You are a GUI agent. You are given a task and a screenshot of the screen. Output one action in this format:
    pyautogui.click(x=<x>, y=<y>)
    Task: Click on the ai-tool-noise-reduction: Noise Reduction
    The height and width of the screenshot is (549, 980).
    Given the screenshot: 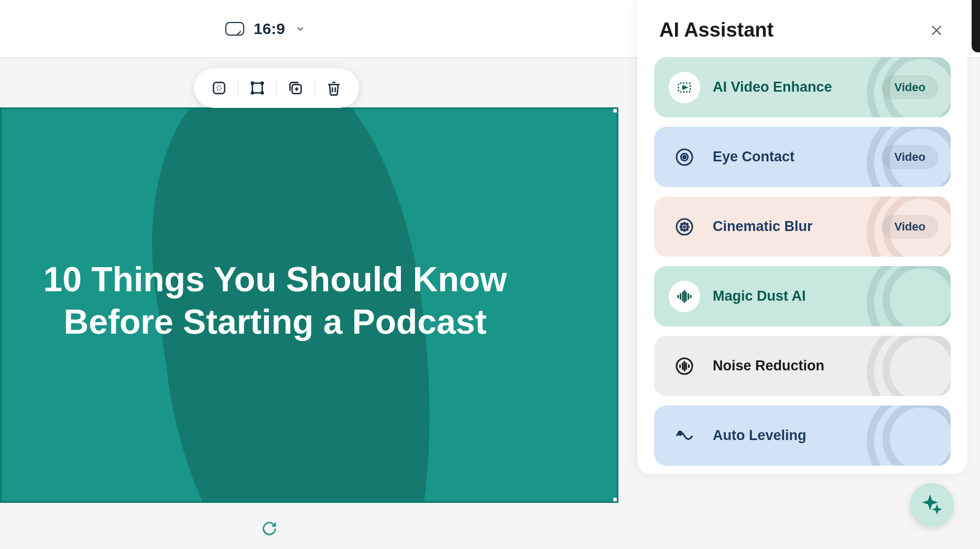 What is the action you would take?
    pyautogui.click(x=802, y=366)
    